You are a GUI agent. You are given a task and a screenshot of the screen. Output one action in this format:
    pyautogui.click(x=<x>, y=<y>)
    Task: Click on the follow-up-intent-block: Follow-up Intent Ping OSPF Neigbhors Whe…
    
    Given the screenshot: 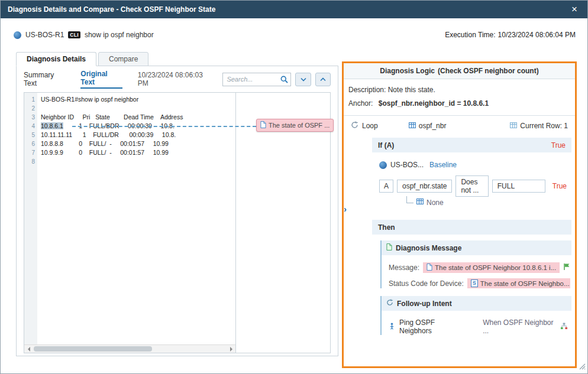 What is the action you would take?
    pyautogui.click(x=476, y=316)
    